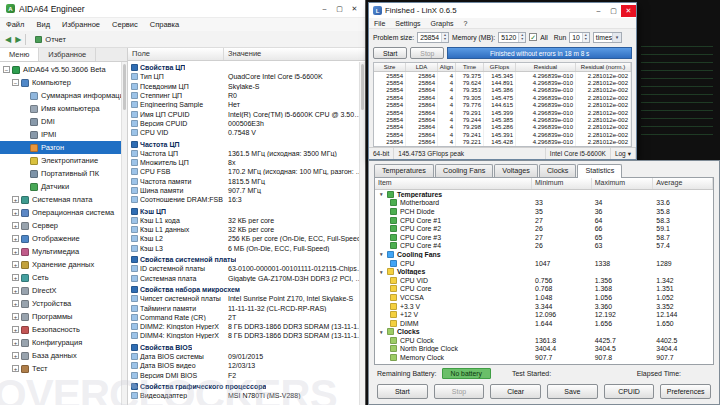 The image size is (720, 405). What do you see at coordinates (246, 154) in the screenshot?
I see `field-row: Частота ЦП1361.5 МГц (исходная: 3500 МГц…` at bounding box center [246, 154].